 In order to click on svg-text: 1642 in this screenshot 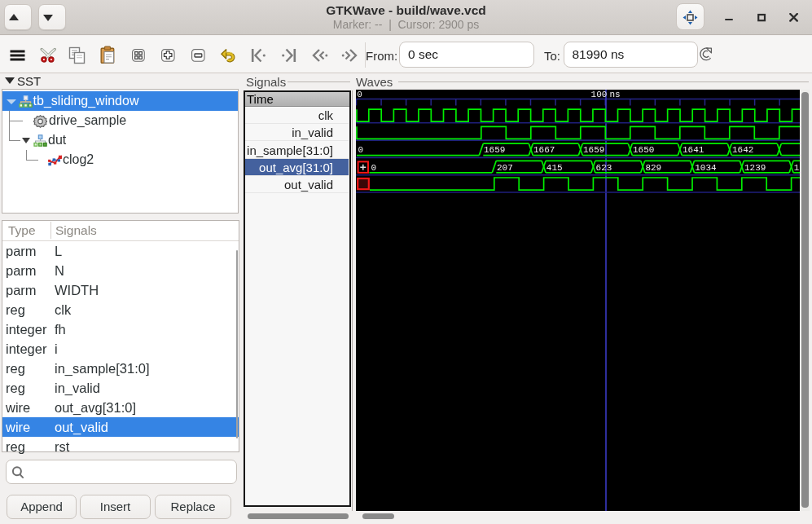, I will do `click(743, 150)`.